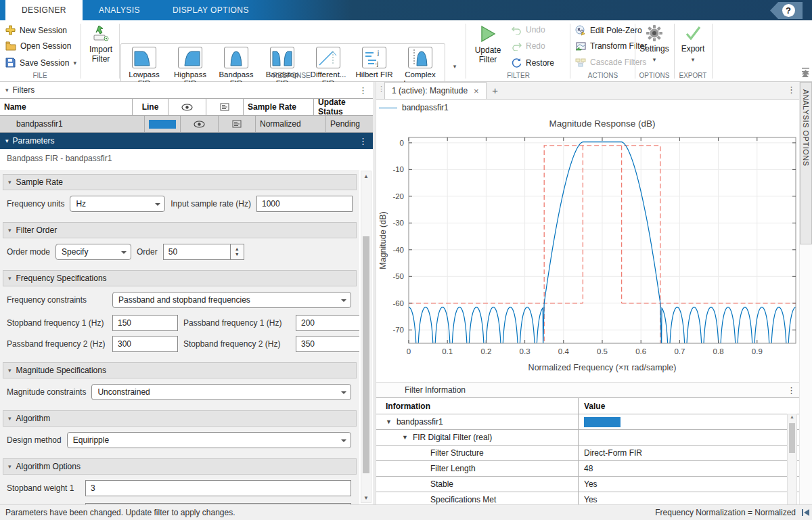 Image resolution: width=812 pixels, height=520 pixels. Describe the element at coordinates (589, 469) in the screenshot. I see `info-value: 48` at that location.